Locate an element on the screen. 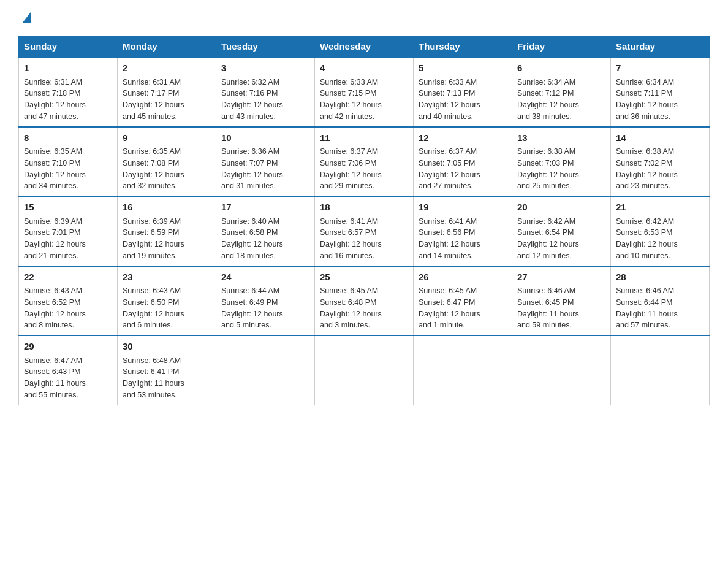 The image size is (728, 563). day-info: Sunrise: 6:46 AMSunset: 6:45 PMDaylight:… is located at coordinates (548, 308).